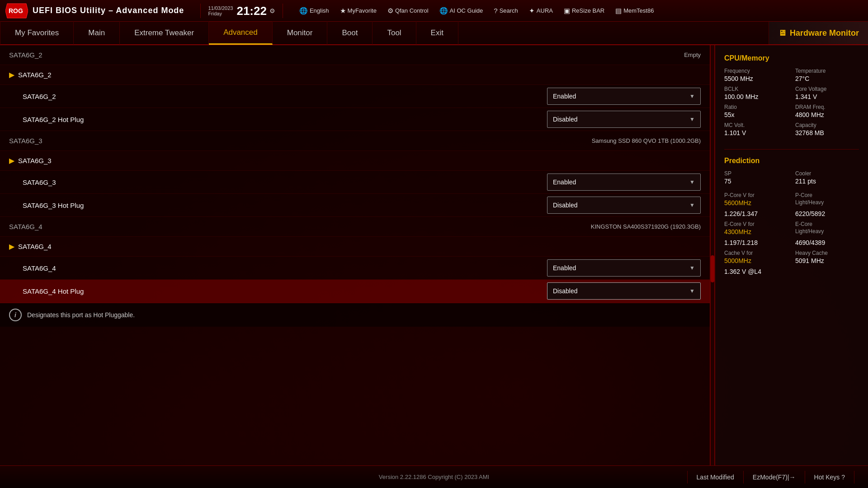 The height and width of the screenshot is (488, 868). Describe the element at coordinates (355, 161) in the screenshot. I see `sata6g3-expand-row: ▶ SATA6G_3` at that location.